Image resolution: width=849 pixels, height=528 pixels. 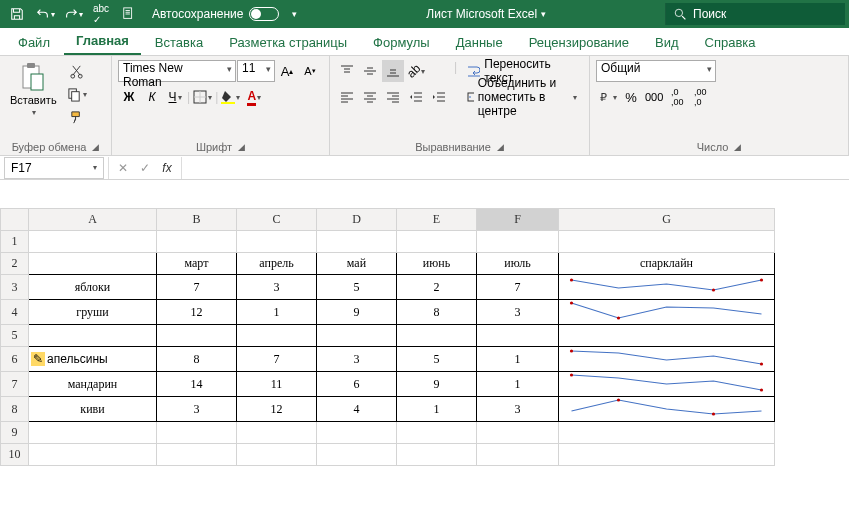 I want to click on cell: яблоки, so click(x=93, y=288).